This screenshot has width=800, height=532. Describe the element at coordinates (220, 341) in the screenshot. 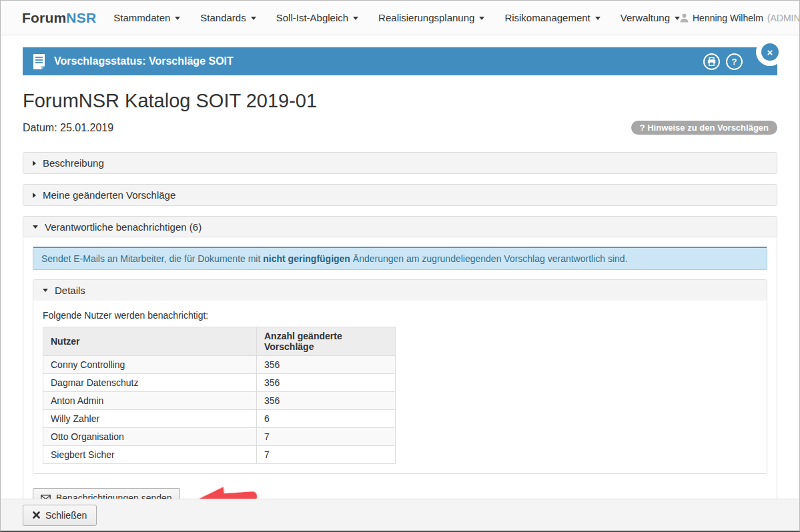

I see `recipients-table-head: Nutzer Anzahl geänderte Vorschläge` at that location.